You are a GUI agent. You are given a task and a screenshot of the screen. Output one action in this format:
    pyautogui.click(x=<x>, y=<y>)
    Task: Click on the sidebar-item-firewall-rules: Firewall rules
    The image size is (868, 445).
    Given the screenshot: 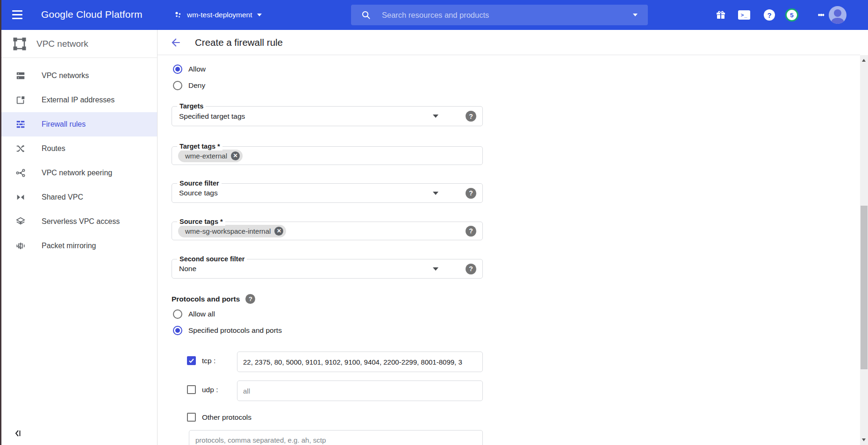 What is the action you would take?
    pyautogui.click(x=79, y=124)
    